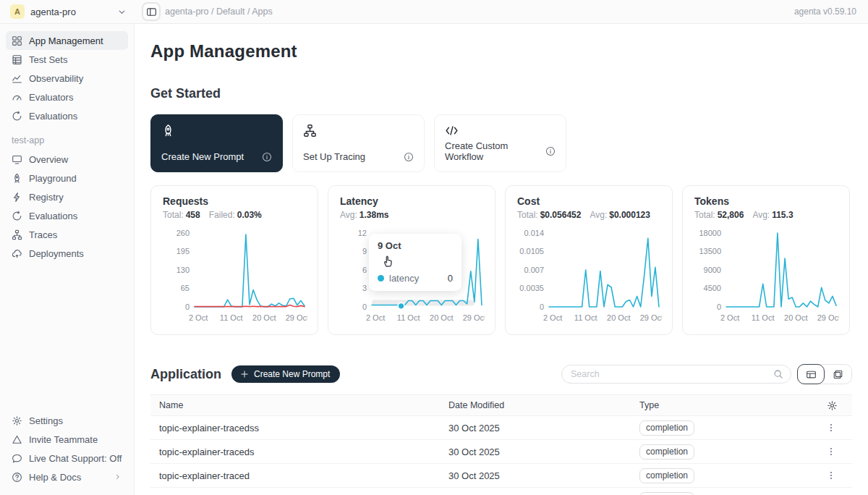 This screenshot has height=495, width=868. I want to click on table-row-career-assessment: career-assessment27 Oct 2025completion, so click(501, 491).